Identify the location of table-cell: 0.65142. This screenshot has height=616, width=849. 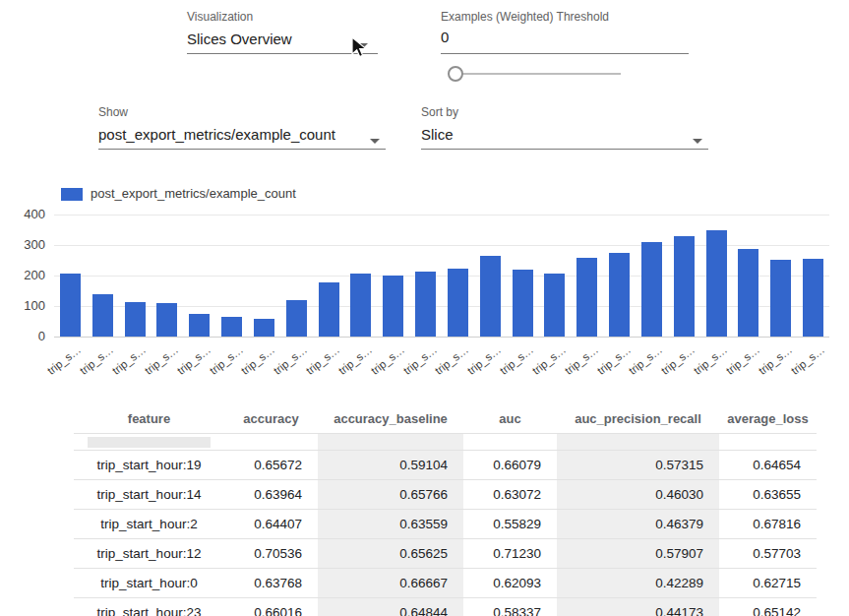
(767, 607).